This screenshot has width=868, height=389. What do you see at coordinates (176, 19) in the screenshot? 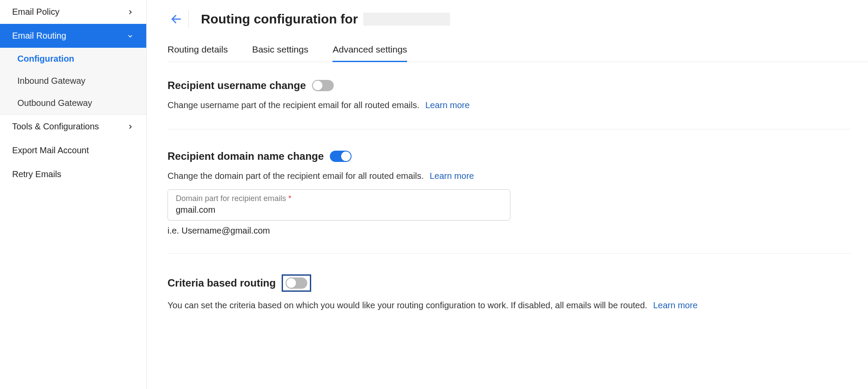
I see `back-button` at bounding box center [176, 19].